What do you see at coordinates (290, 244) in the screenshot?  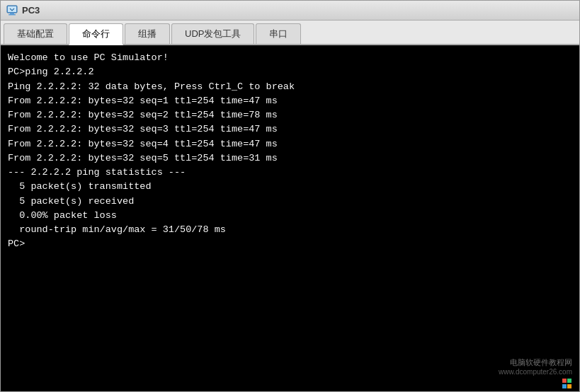 I see `terminal-line: PC>` at bounding box center [290, 244].